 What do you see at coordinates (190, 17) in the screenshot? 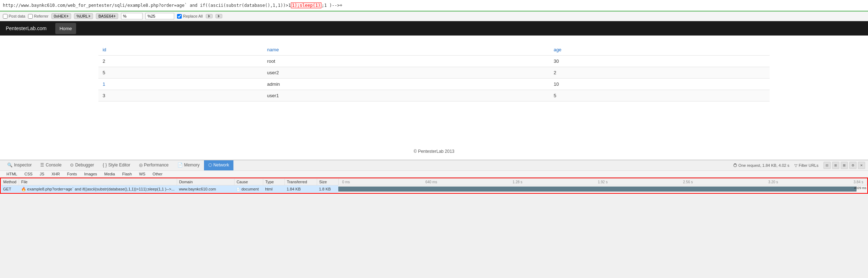
I see `replace-all-label: Replace All` at bounding box center [190, 17].